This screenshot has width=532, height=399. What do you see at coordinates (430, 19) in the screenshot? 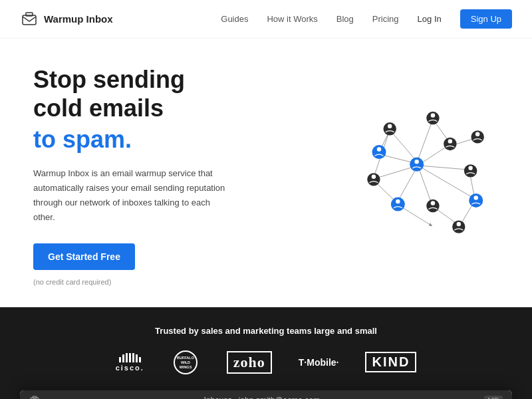
I see `login-button: Log In` at bounding box center [430, 19].